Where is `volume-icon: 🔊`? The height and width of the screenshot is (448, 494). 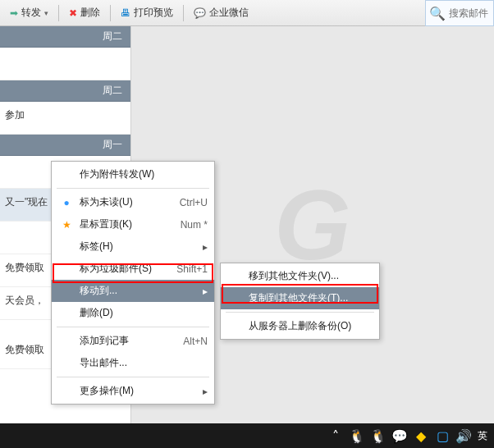 volume-icon: 🔊 is located at coordinates (464, 436).